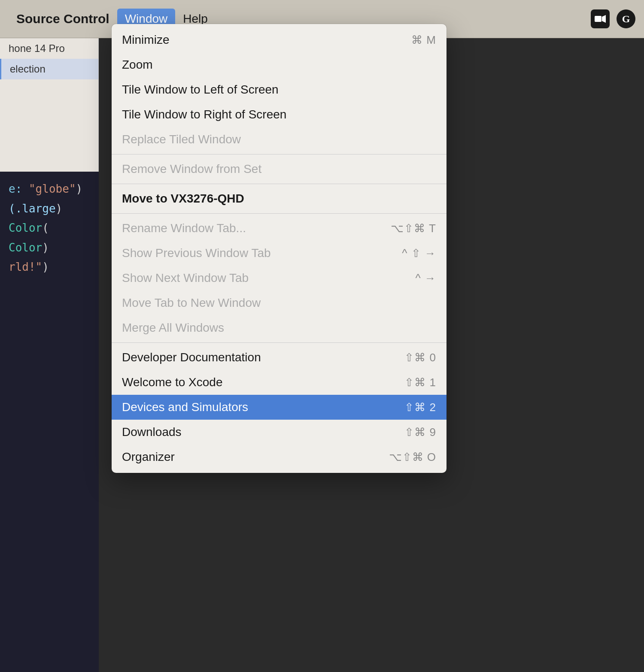 The height and width of the screenshot is (672, 644). I want to click on menu-item-shortcut-prev-tab: ^ ⇧ →, so click(419, 253).